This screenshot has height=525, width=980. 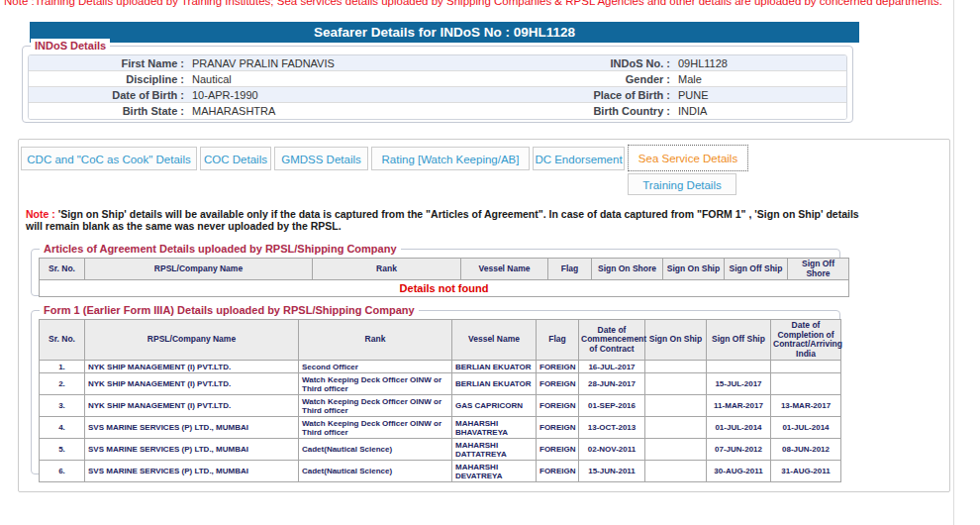 I want to click on cell-commencement: 28-JUN-2017, so click(x=612, y=384).